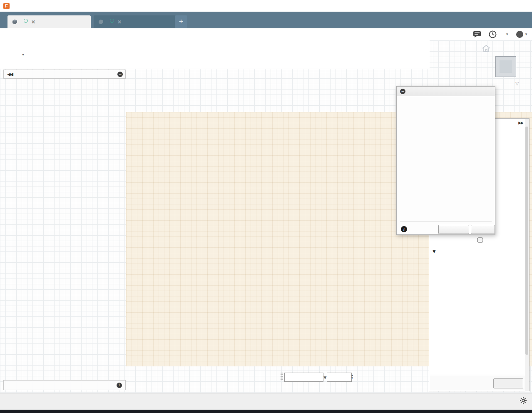  What do you see at coordinates (523, 401) in the screenshot?
I see `timeline-settings-gear-icon` at bounding box center [523, 401].